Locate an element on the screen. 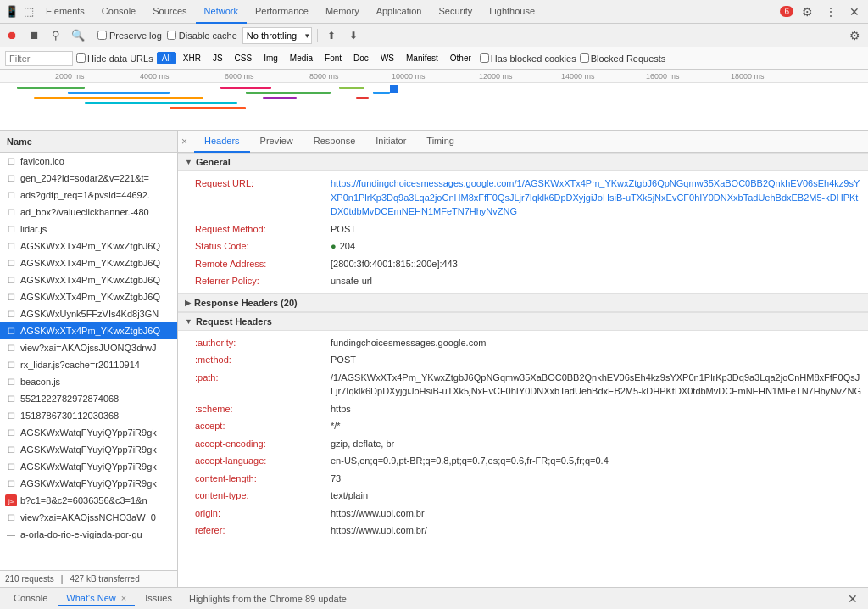 This screenshot has width=868, height=609. filter-font: Font is located at coordinates (333, 58).